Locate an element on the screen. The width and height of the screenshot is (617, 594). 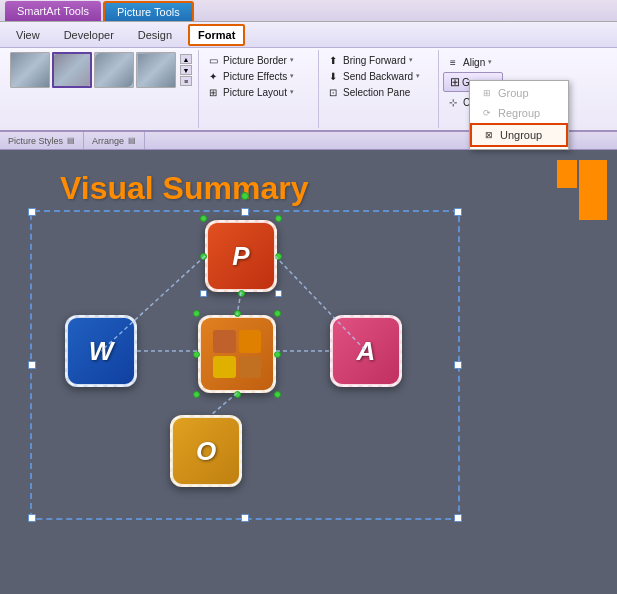
ppt-h-mr is located at coordinates (278, 256).